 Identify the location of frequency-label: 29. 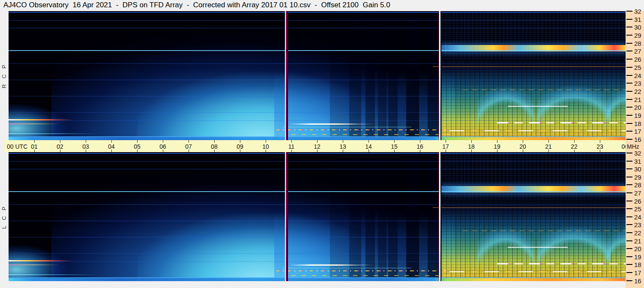
(639, 177).